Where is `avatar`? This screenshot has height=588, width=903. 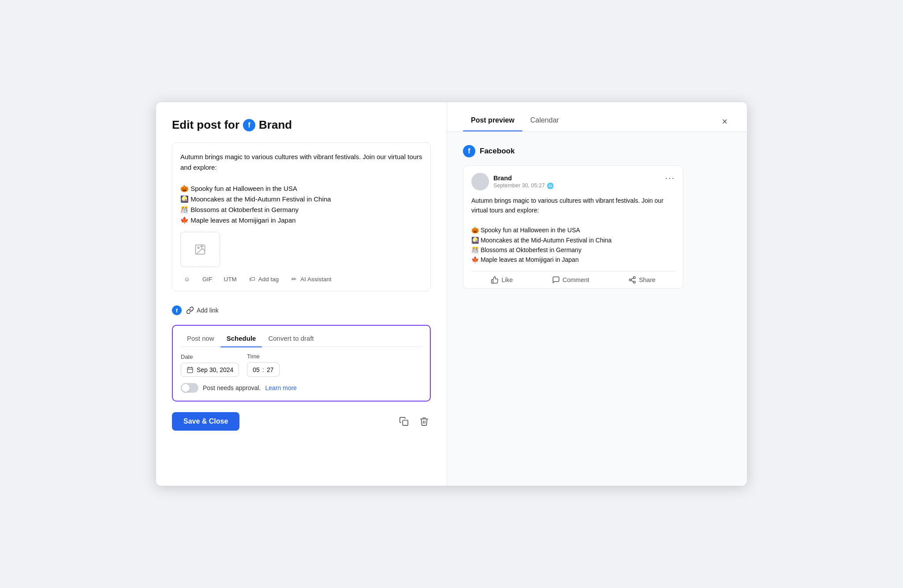
avatar is located at coordinates (480, 182).